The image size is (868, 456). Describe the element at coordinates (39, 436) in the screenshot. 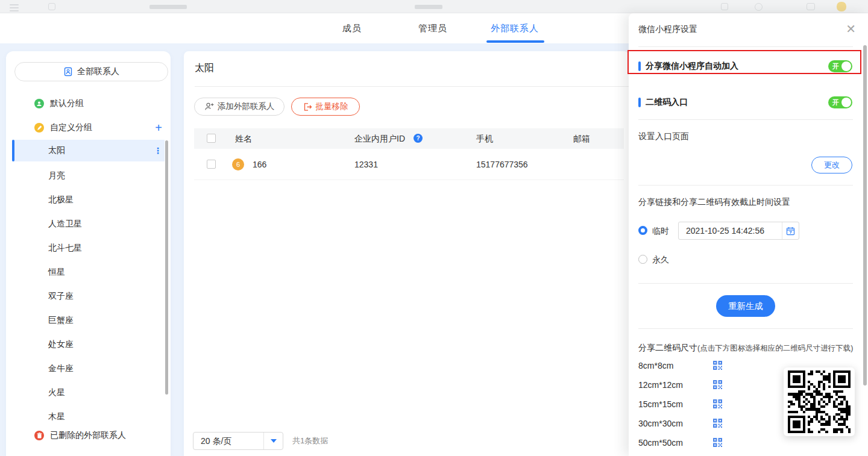

I see `trash-icon` at that location.